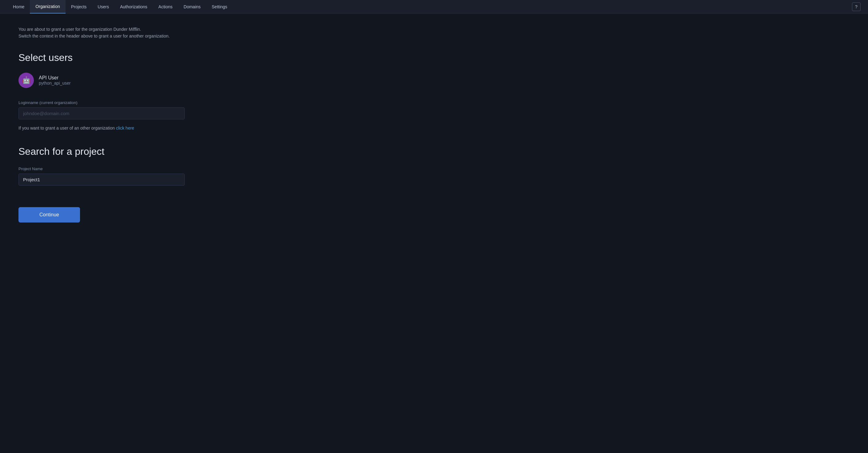 Image resolution: width=868 pixels, height=453 pixels. Describe the element at coordinates (220, 7) in the screenshot. I see `nav-settings: Settings` at that location.